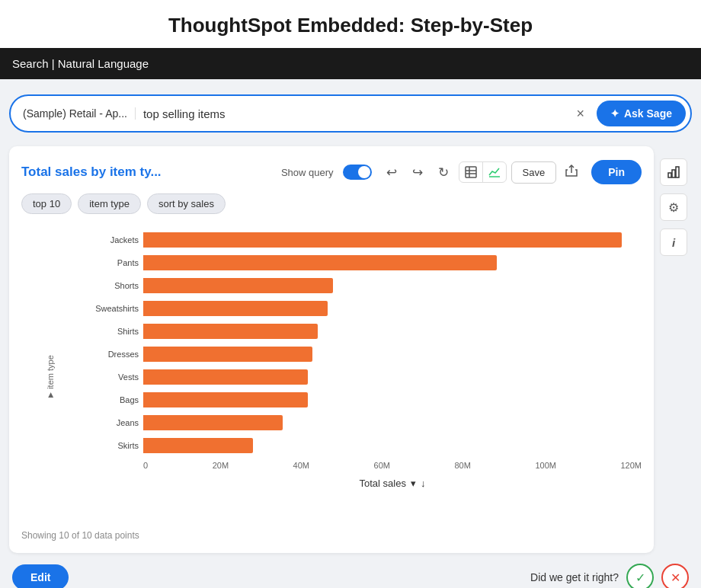 The height and width of the screenshot is (588, 701). I want to click on bar-label: Shorts, so click(108, 286).